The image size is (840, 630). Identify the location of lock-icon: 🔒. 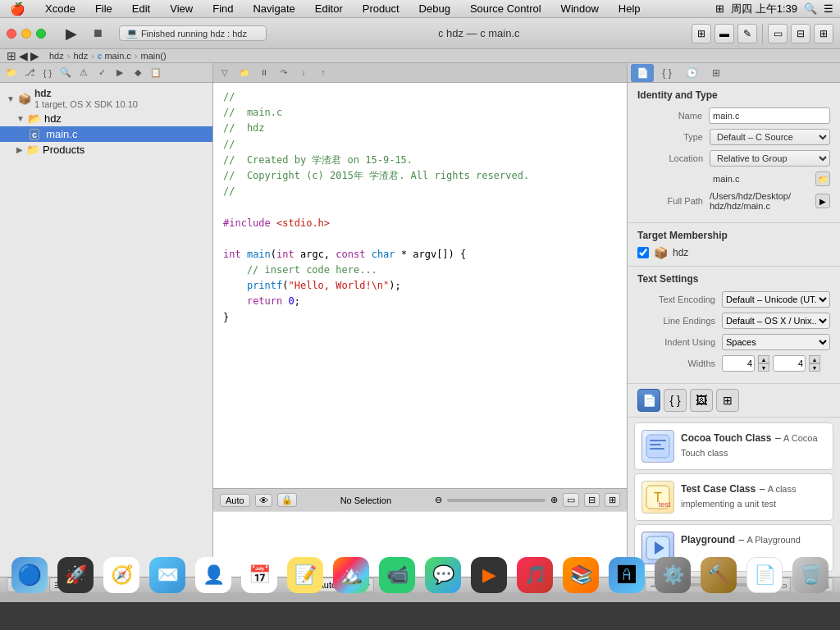
(287, 500).